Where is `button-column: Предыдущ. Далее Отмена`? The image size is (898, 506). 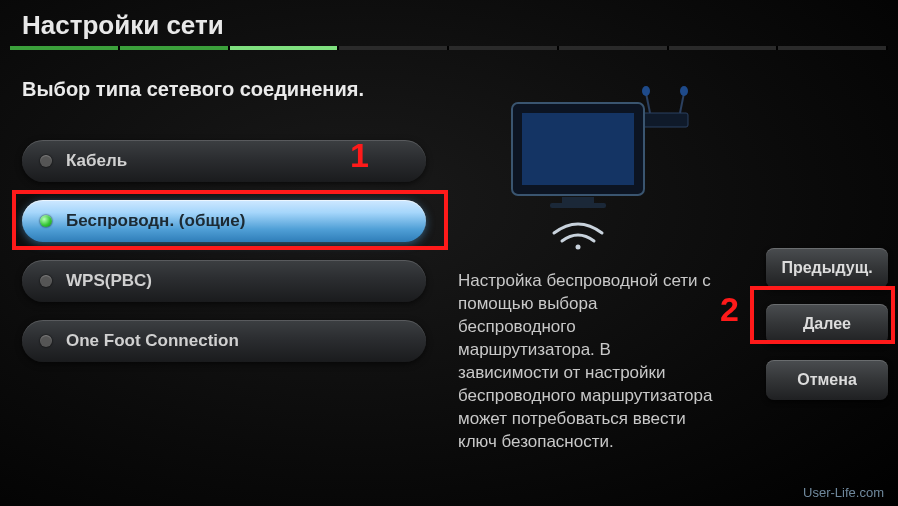
button-column: Предыдущ. Далее Отмена is located at coordinates (827, 332).